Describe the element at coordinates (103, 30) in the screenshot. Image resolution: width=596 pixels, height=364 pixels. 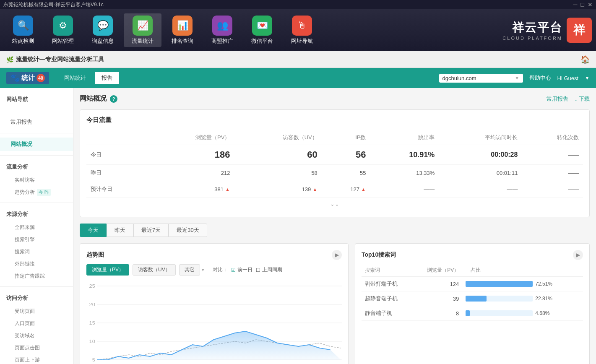
I see `nav-inquiry: 💬 询盘信息` at that location.